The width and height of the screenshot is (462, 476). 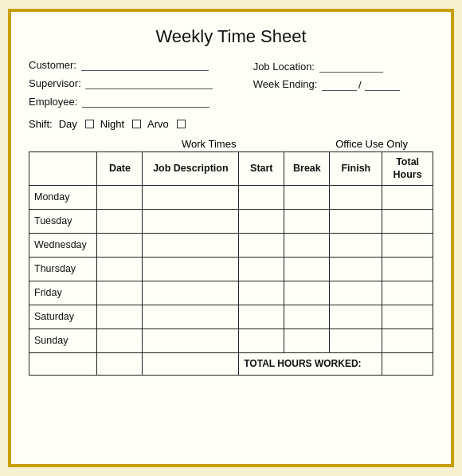 What do you see at coordinates (231, 221) in the screenshot?
I see `table-row-tuesday: Tuesday` at bounding box center [231, 221].